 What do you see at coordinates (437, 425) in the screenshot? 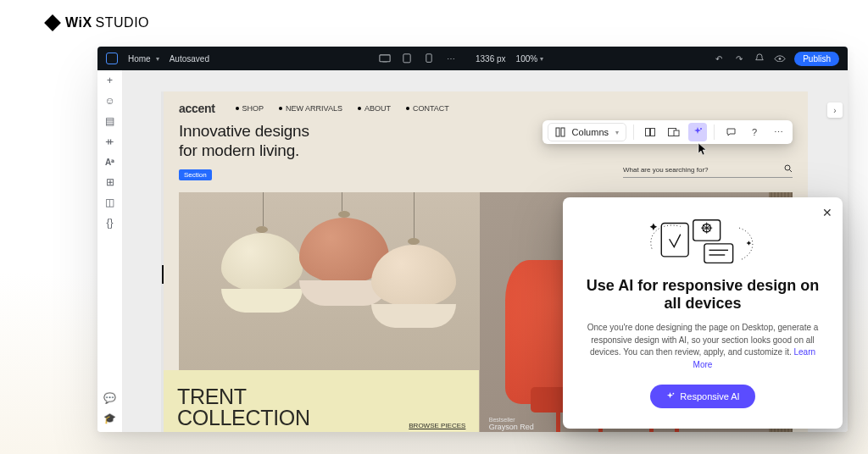
I see `browse-link: BROWSE PIECES` at bounding box center [437, 425].